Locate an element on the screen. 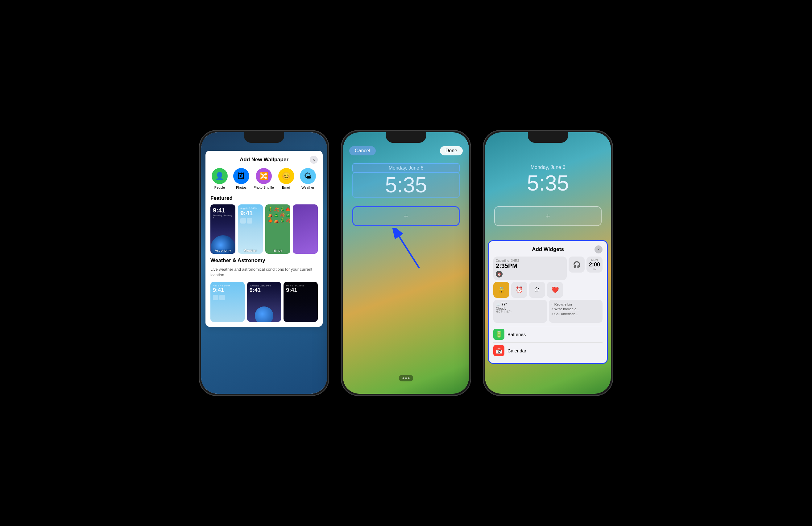 This screenshot has width=812, height=526. aw-batteries-row: 🔋 Batteries is located at coordinates (548, 334).